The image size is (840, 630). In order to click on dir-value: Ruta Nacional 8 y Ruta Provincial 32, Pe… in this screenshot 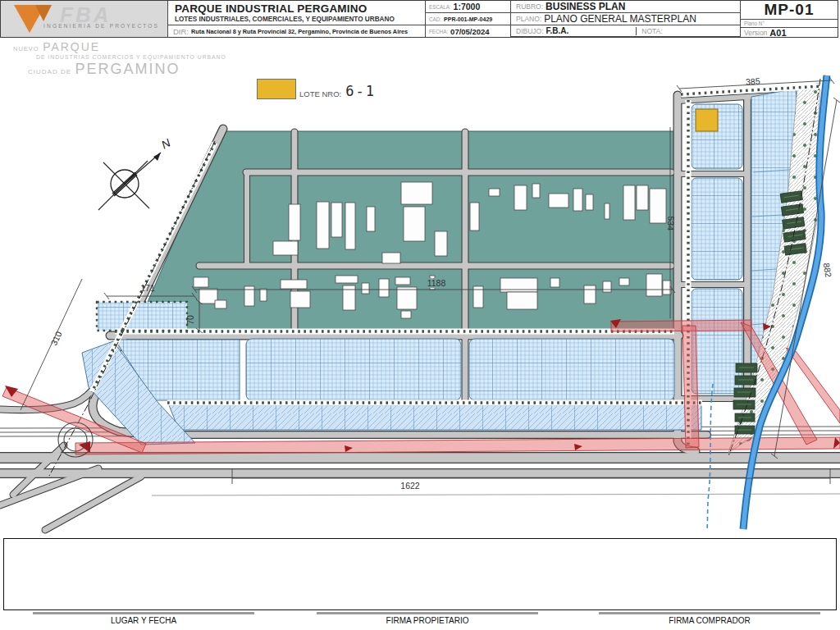, I will do `click(299, 31)`.